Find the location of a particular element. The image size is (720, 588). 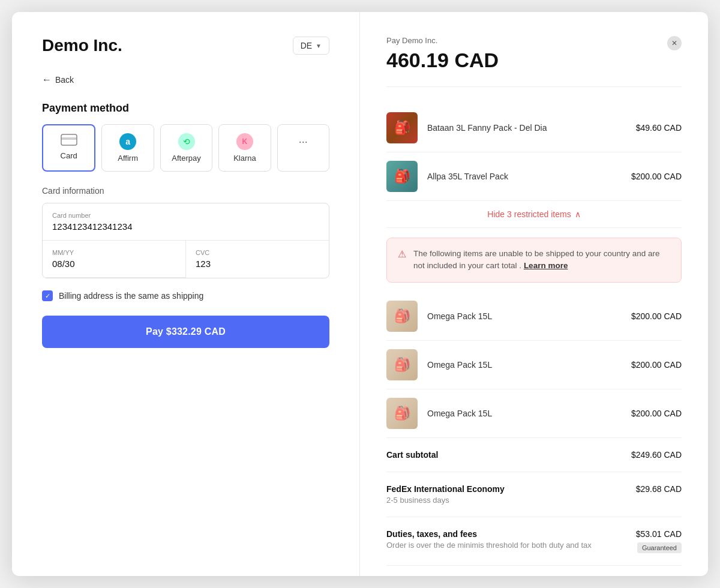

cvc-value: 123 is located at coordinates (257, 264).